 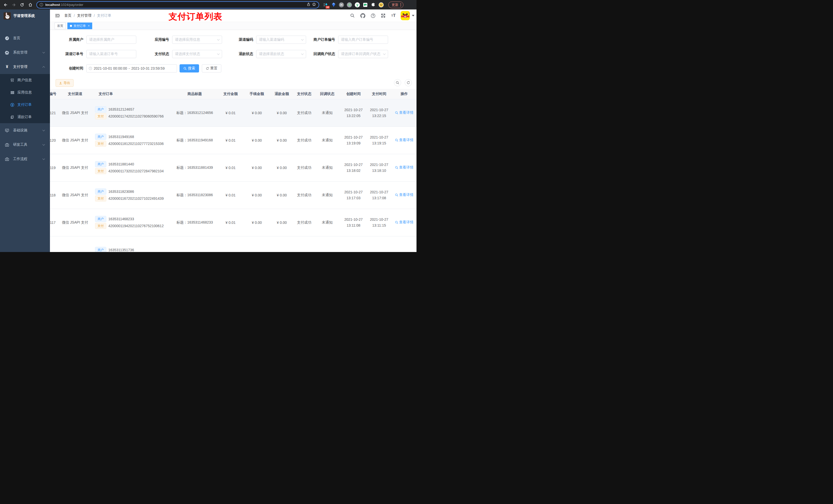 What do you see at coordinates (208, 5) in the screenshot?
I see `browser-chrome: localhost:1024/pay/order 10 ⌘` at bounding box center [208, 5].